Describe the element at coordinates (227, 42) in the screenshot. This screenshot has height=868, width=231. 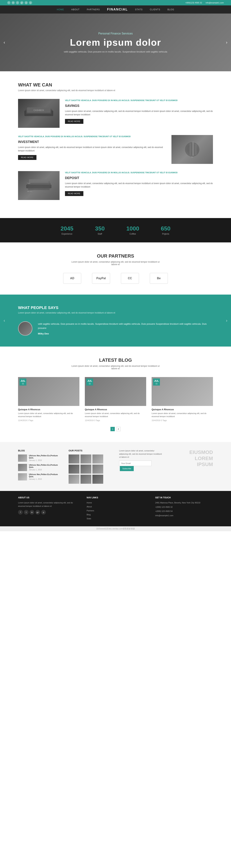
I see `hero-next-arrow: ›` at that location.